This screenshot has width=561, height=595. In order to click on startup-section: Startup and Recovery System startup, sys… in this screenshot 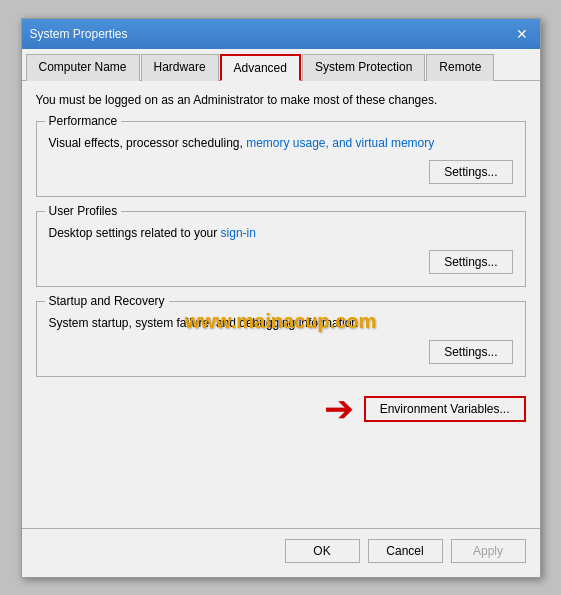, I will do `click(281, 339)`.